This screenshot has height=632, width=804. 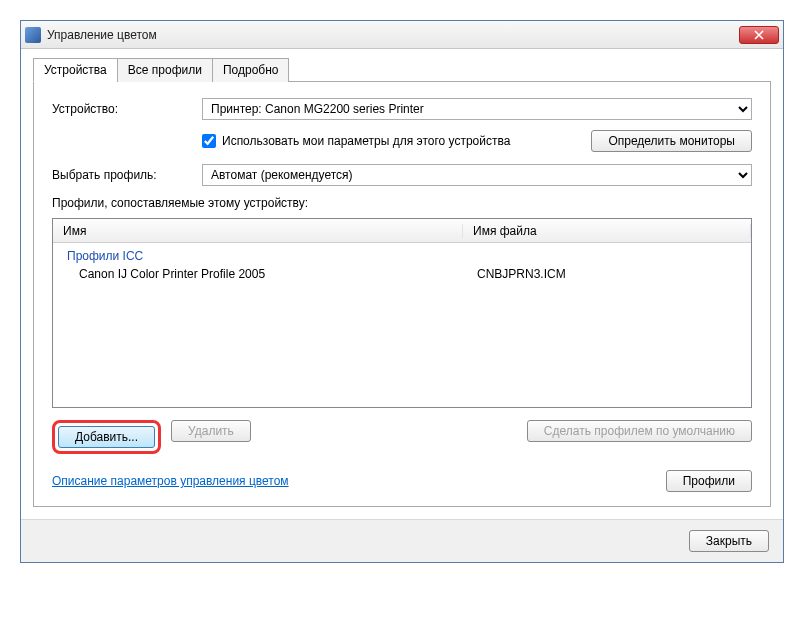 I want to click on listview-header: Имя Имя файла, so click(x=402, y=231).